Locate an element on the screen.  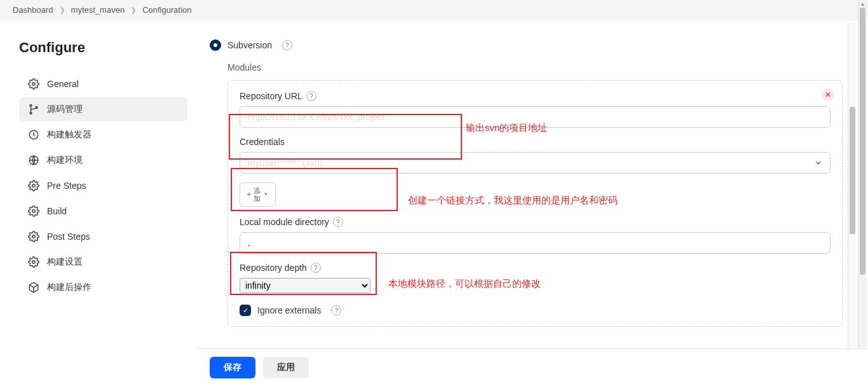
breadcrumb: Dashboard ❯ mytest_maven ❯ Configuration is located at coordinates (434, 10).